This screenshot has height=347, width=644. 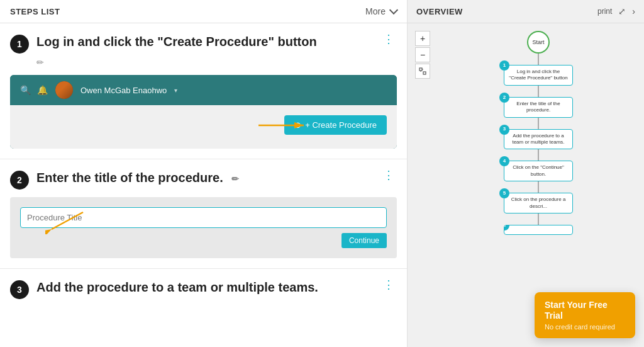 I want to click on print-button: print, so click(x=605, y=11).